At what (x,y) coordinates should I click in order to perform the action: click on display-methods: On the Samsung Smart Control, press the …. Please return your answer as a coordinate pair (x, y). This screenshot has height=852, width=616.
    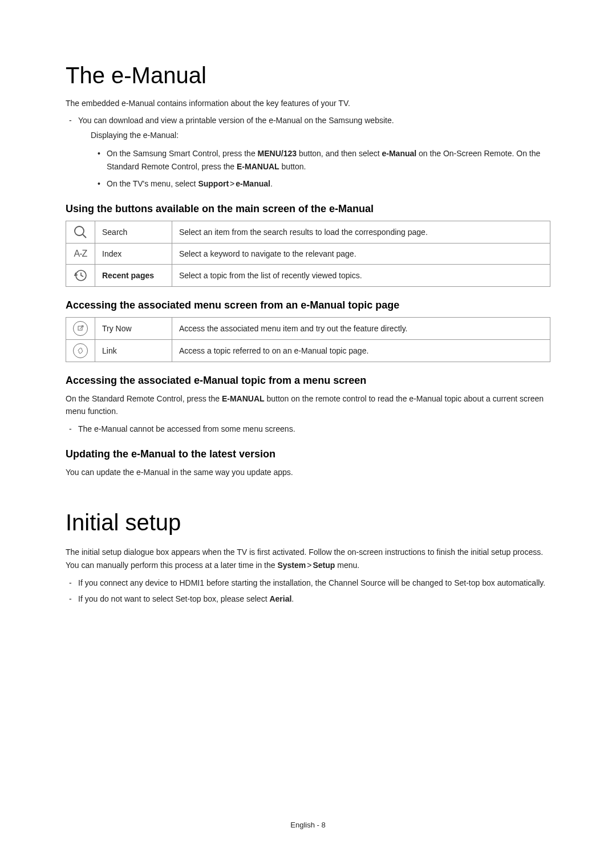
    Looking at the image, I should click on (322, 169).